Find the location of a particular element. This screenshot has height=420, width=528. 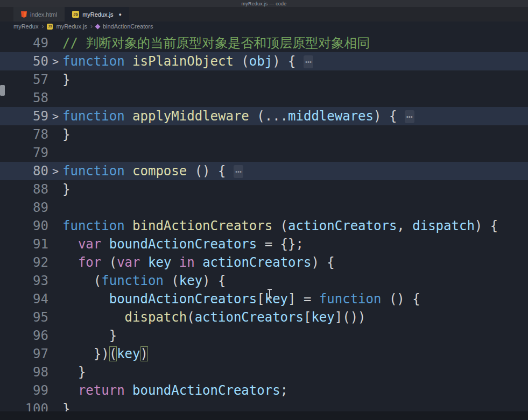

code-text is located at coordinates (295, 98).